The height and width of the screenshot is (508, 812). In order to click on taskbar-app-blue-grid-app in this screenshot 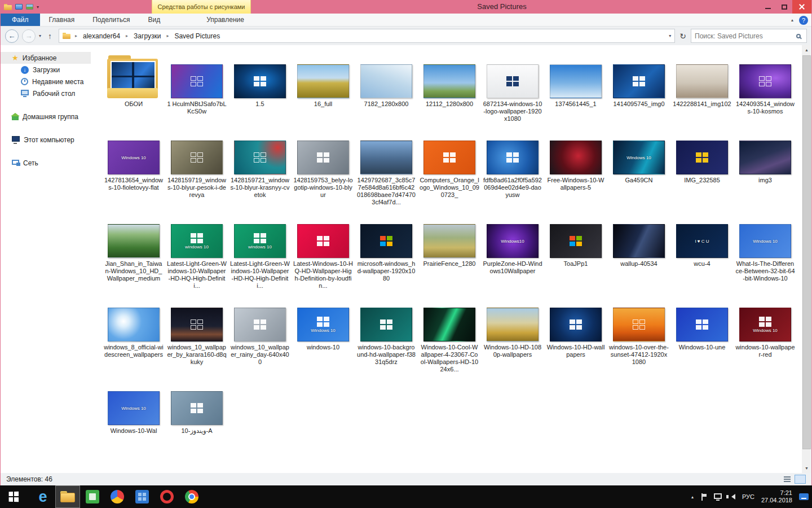, I will do `click(142, 497)`.